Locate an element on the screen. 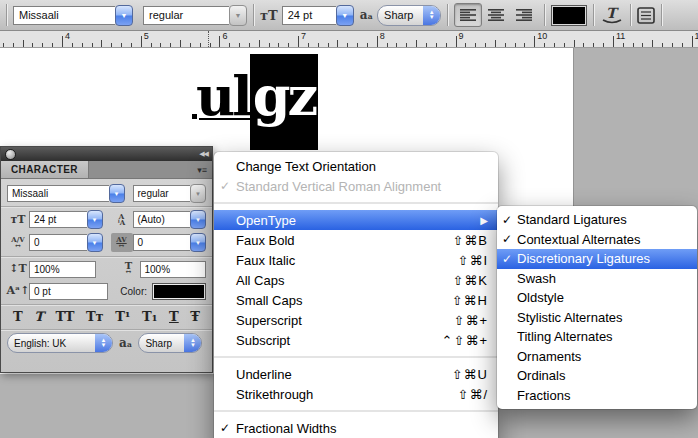 The image size is (698, 438). panel-color-swatch is located at coordinates (179, 292).